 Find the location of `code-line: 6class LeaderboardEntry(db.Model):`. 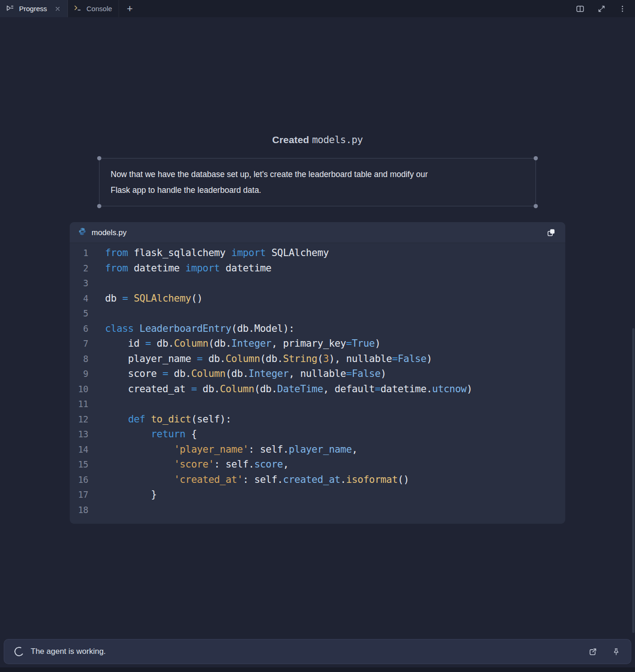

code-line: 6class LeaderboardEntry(db.Model): is located at coordinates (318, 329).